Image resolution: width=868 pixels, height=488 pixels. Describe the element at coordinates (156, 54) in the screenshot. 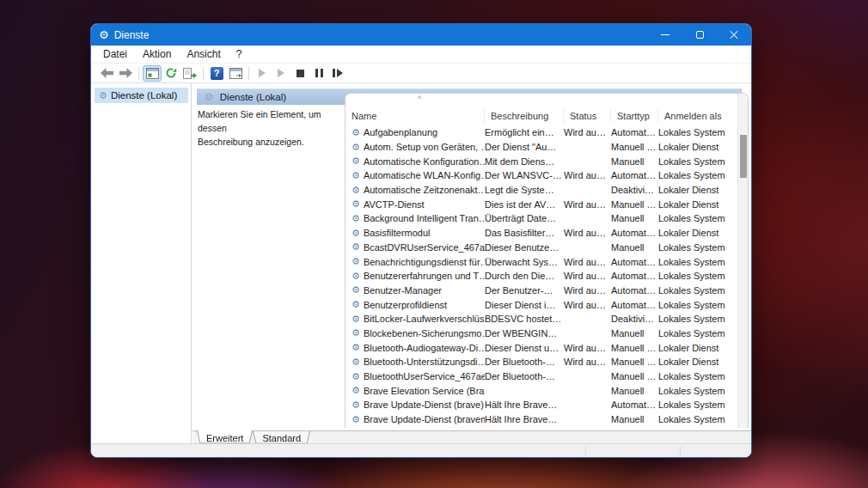

I see `menu-aktion: Aktion` at that location.